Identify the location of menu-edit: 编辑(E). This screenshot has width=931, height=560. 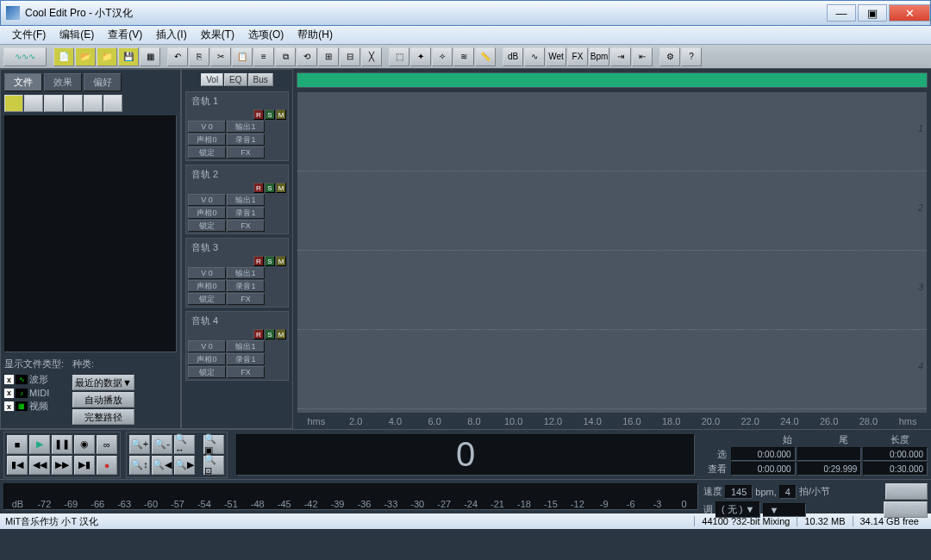
(77, 34).